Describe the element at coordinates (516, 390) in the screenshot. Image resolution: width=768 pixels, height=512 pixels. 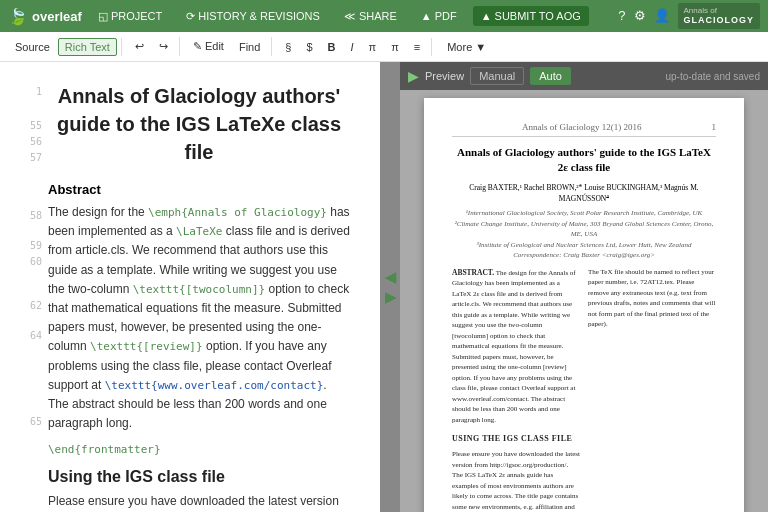
I see `pdf-col-left: ABSTRACT. The design for the Annals of G…` at that location.